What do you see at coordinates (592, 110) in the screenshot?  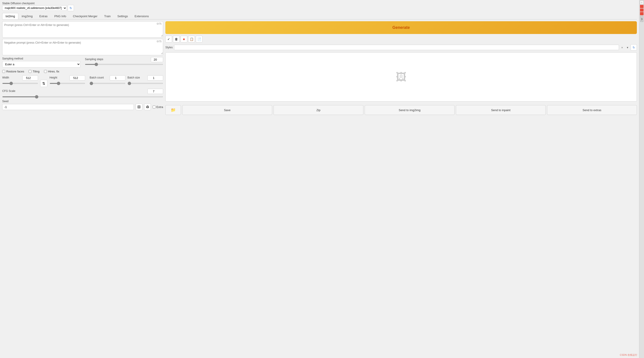 I see `send-to-extras-button: Send to extras` at bounding box center [592, 110].